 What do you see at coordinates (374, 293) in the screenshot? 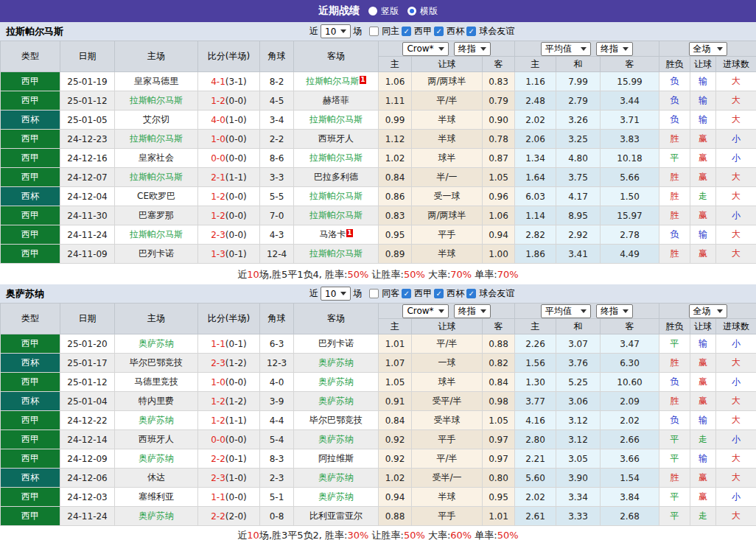
I see `checkbox-same-away` at bounding box center [374, 293].